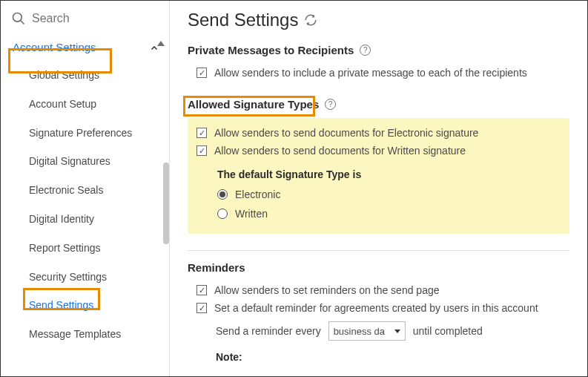 This screenshot has height=377, width=588. What do you see at coordinates (311, 20) in the screenshot?
I see `refresh-icon` at bounding box center [311, 20].